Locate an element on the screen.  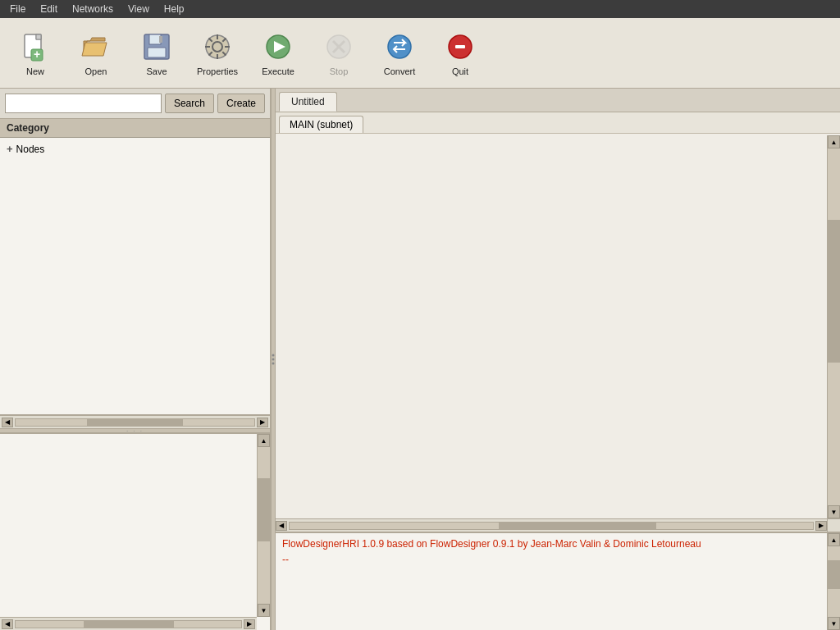
category-hscrollbar: ◀ ▶ is located at coordinates (135, 422).